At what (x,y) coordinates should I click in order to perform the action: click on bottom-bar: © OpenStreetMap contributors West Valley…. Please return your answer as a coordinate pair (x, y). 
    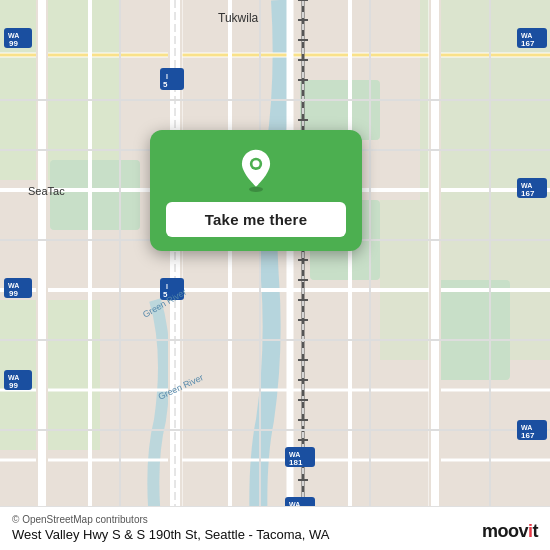
    Looking at the image, I should click on (275, 528).